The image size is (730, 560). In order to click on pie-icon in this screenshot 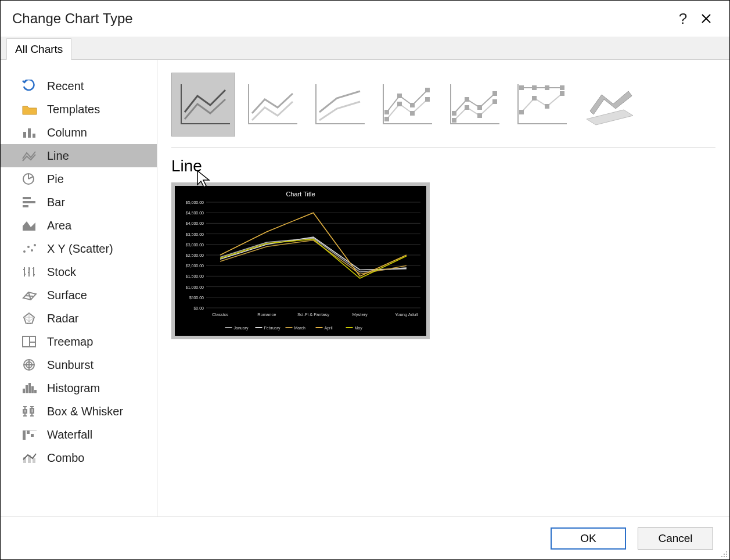, I will do `click(30, 179)`.